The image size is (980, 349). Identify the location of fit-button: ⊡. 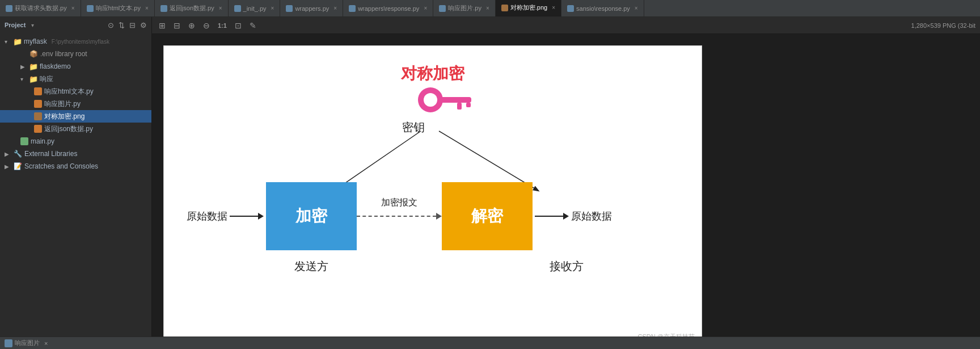
(238, 26).